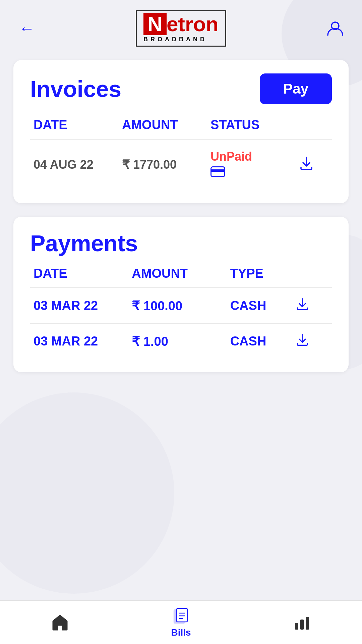 This screenshot has width=362, height=644. Describe the element at coordinates (263, 306) in the screenshot. I see `payment-row-1-type: Cash` at that location.